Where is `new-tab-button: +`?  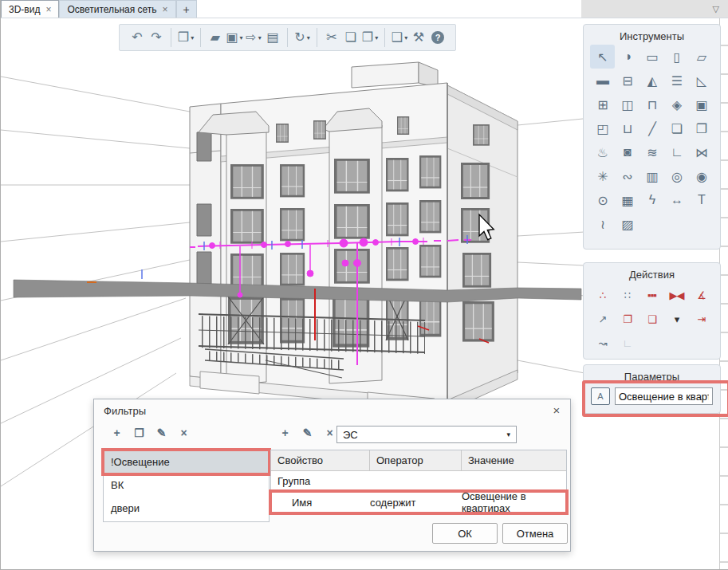
new-tab-button: + is located at coordinates (187, 9).